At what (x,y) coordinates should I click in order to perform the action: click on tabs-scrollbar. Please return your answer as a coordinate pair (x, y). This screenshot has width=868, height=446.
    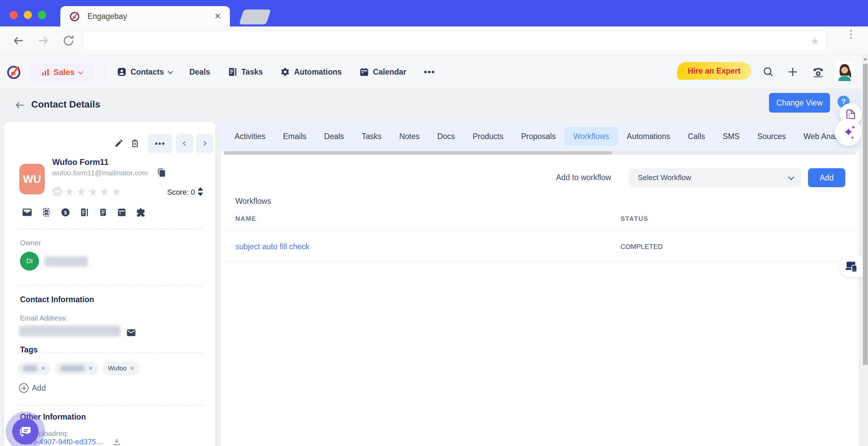
    Looking at the image, I should click on (540, 153).